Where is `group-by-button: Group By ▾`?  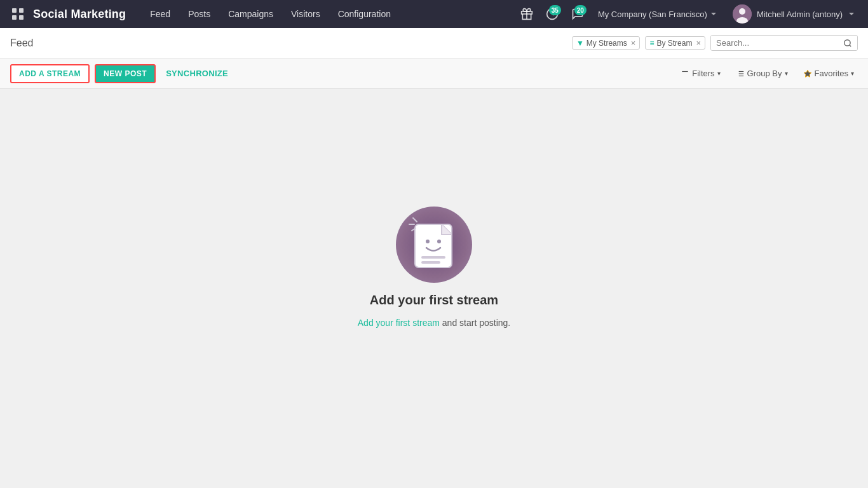
group-by-button: Group By ▾ is located at coordinates (762, 74).